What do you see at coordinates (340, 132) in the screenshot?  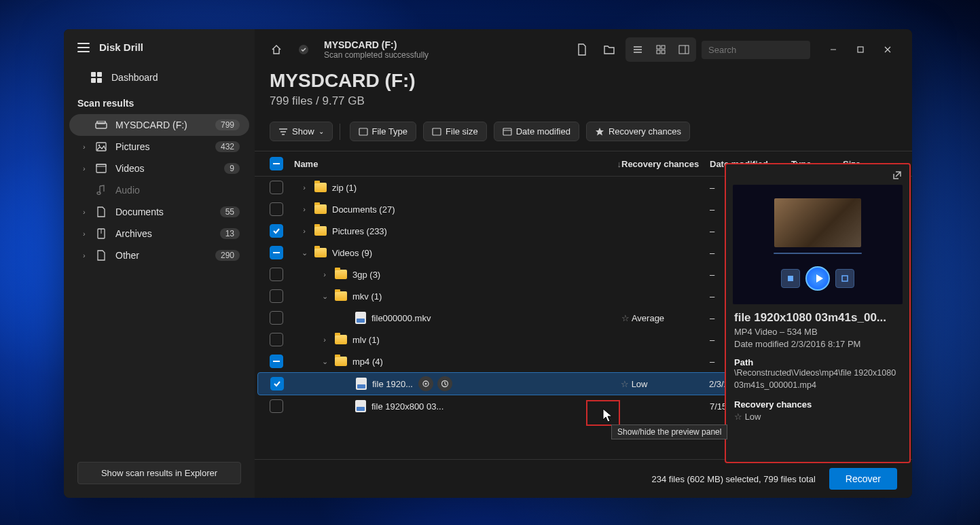 I see `divider` at bounding box center [340, 132].